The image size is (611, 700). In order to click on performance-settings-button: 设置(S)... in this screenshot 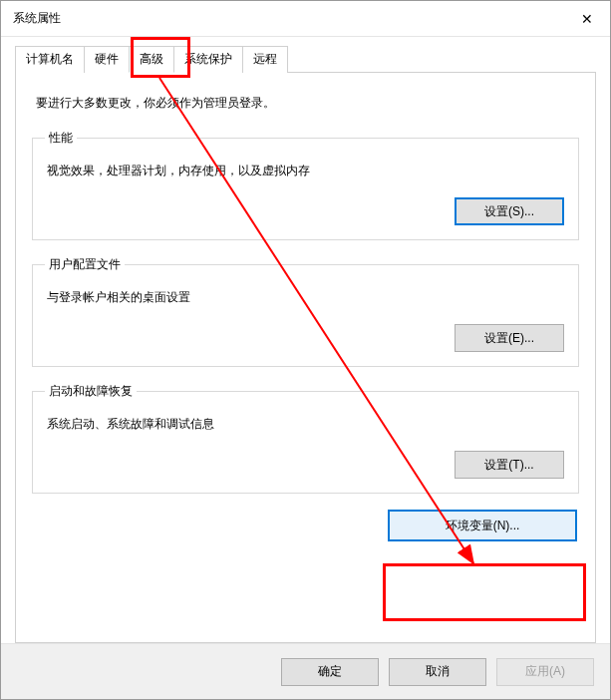, I will do `click(509, 211)`.